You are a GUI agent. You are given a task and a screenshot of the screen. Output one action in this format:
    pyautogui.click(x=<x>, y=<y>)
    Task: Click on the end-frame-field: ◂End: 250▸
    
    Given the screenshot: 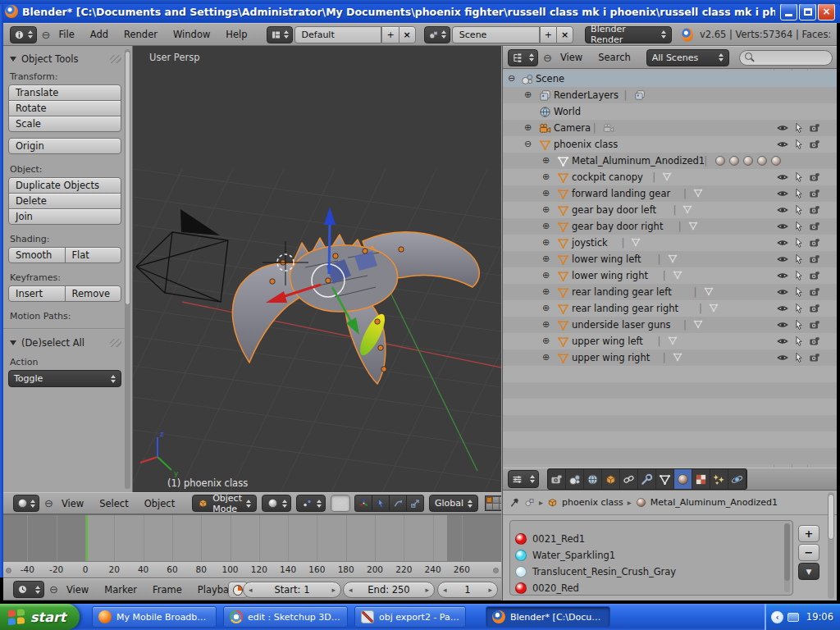 What is the action you would take?
    pyautogui.click(x=389, y=590)
    